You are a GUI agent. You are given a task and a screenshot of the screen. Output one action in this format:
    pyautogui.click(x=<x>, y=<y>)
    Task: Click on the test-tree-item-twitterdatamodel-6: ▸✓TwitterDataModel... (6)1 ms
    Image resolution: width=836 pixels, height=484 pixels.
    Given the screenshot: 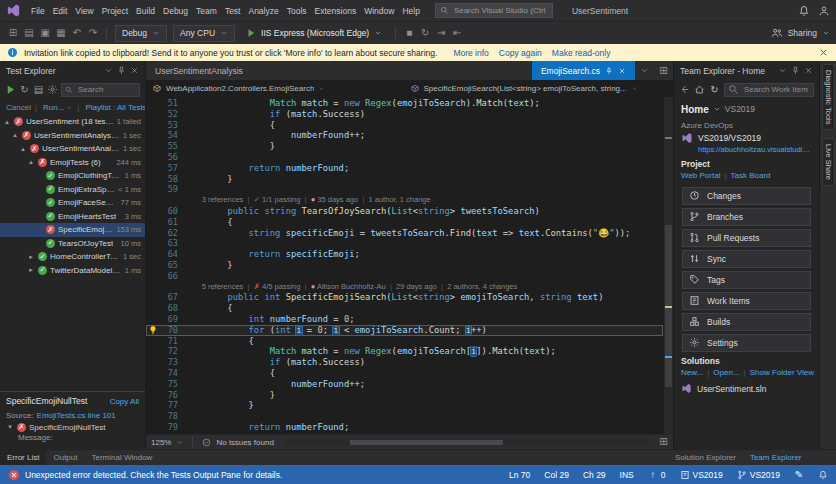 What is the action you would take?
    pyautogui.click(x=72, y=271)
    